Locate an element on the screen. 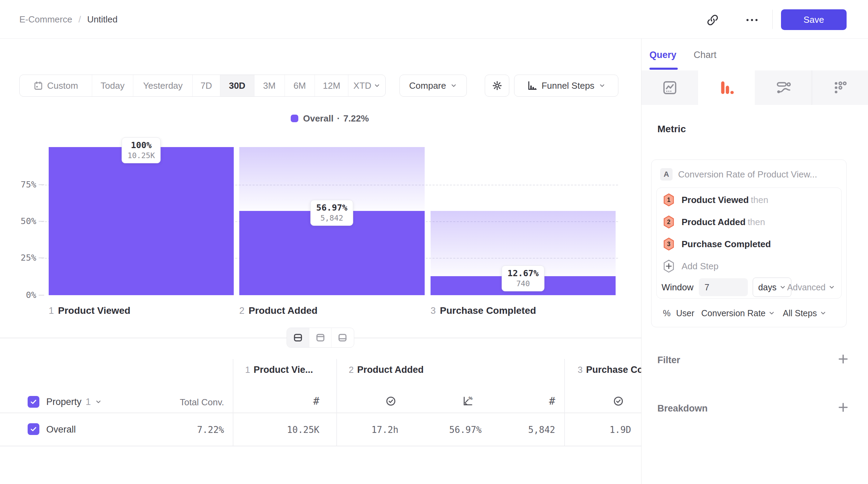  svg-text: 1 is located at coordinates (669, 200).